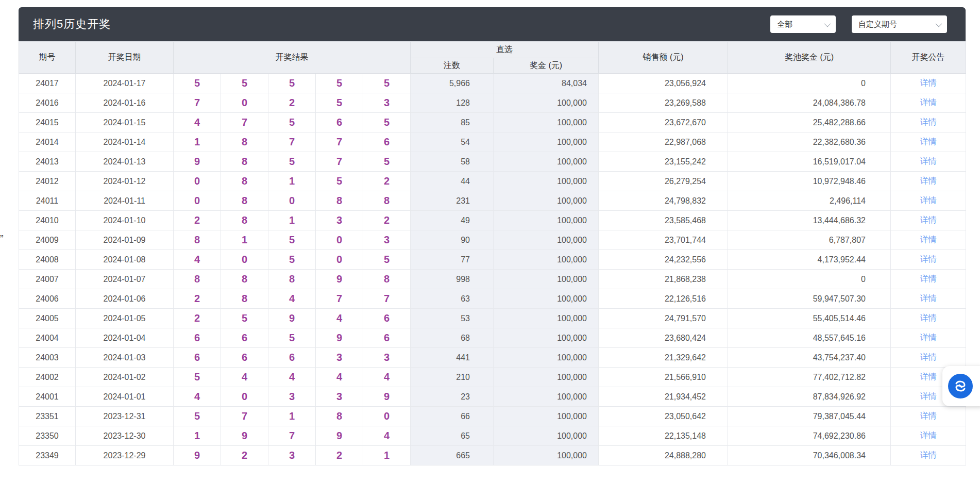  I want to click on sales-cell: 24,798,832, so click(664, 201).